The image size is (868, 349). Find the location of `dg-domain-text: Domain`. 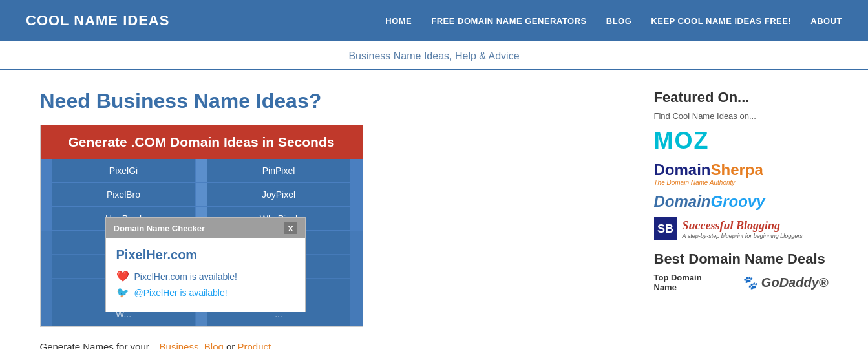

dg-domain-text: Domain is located at coordinates (683, 202).